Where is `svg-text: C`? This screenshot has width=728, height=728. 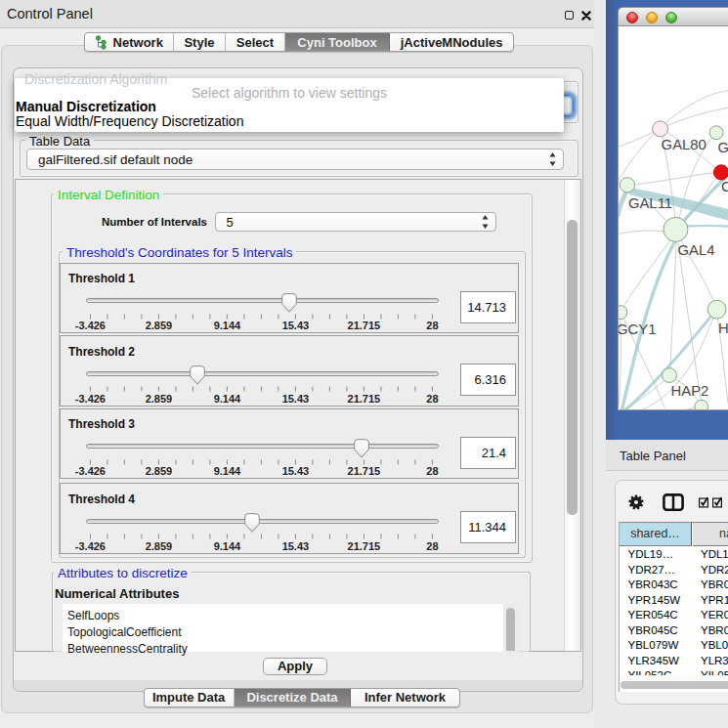
svg-text: C is located at coordinates (725, 187).